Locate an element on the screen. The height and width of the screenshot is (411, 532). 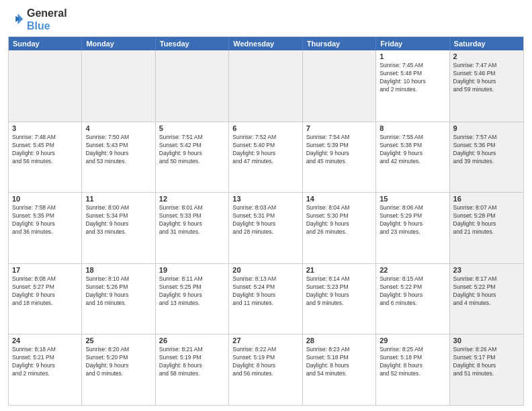
logo-icon is located at coordinates (16, 19).